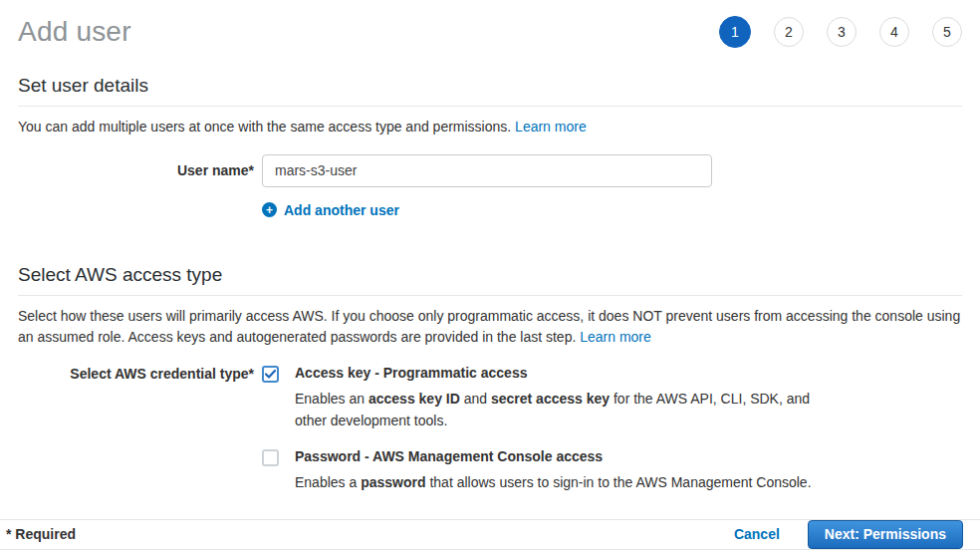 This screenshot has height=554, width=980. I want to click on add-another-user-button: + Add another user, so click(331, 210).